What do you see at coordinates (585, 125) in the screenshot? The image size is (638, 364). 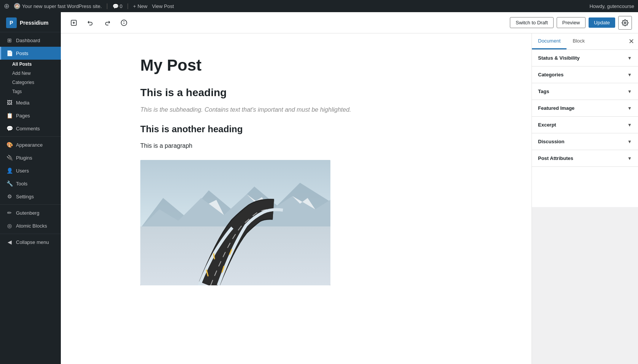 I see `section-excerpt: Excerpt ▼` at bounding box center [585, 125].